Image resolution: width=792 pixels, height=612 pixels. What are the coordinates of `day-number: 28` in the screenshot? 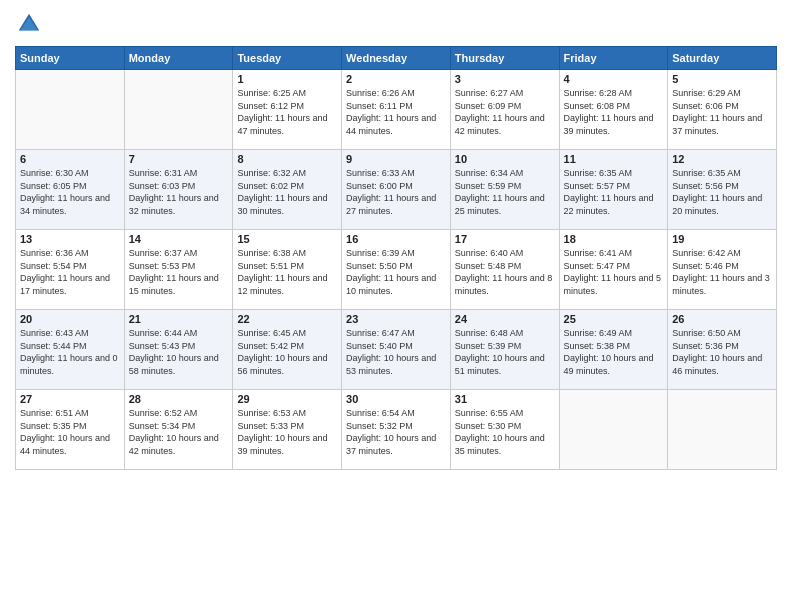 It's located at (179, 399).